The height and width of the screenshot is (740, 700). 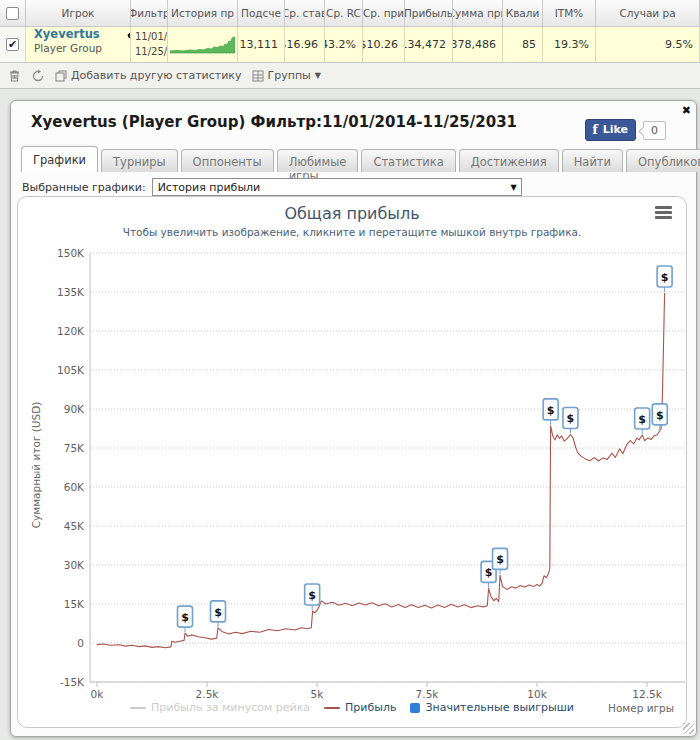 I want to click on table-toolbar: Добавить другую статистику Группы ▼, so click(x=350, y=76).